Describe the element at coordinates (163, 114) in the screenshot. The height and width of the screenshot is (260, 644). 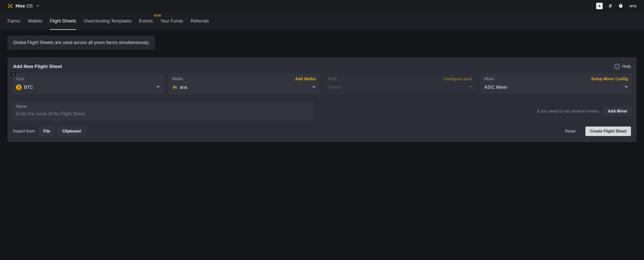
I see `name-input` at that location.